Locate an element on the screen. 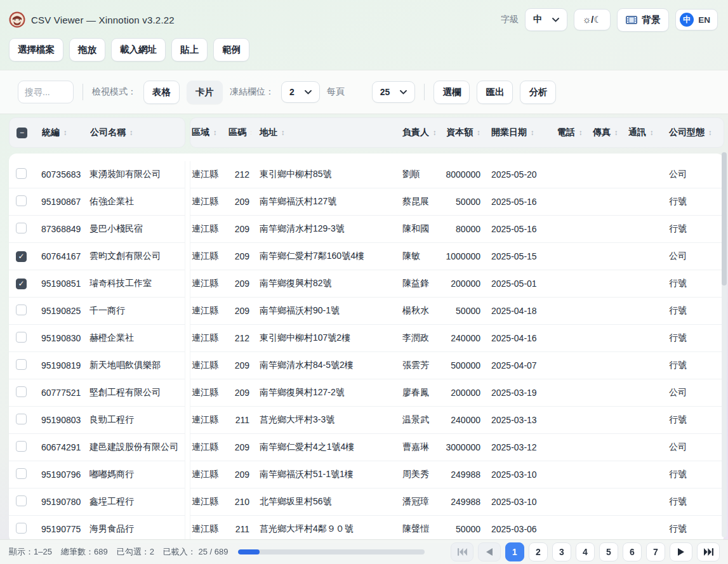 Image resolution: width=728 pixels, height=564 pixels. cell-owner: 張雲芳 is located at coordinates (421, 365).